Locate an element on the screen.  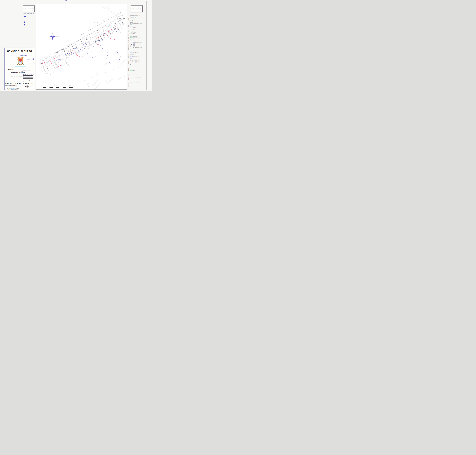
glyph-church-icon: ♣ † ⊠ × is located at coordinates (131, 42).